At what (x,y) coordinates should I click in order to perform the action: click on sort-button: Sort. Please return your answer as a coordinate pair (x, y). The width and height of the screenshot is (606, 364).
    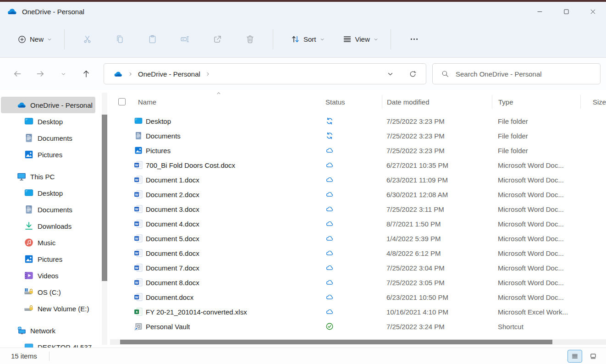
    Looking at the image, I should click on (308, 39).